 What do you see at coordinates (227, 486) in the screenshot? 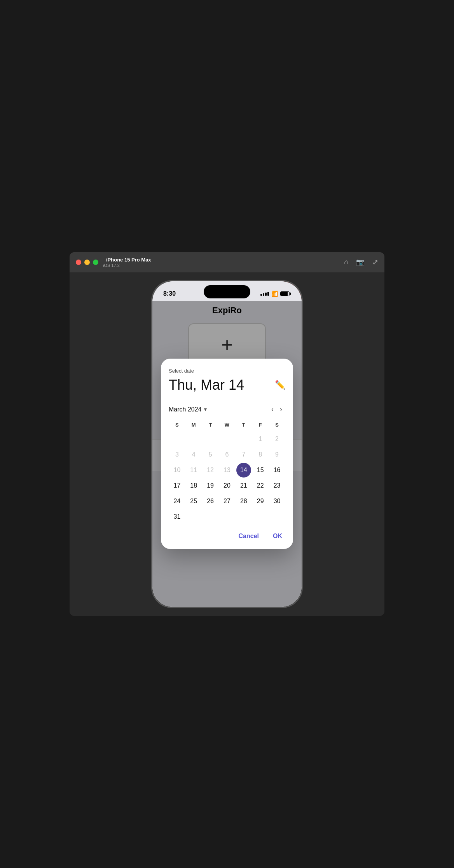
I see `day-20: 20` at bounding box center [227, 486].